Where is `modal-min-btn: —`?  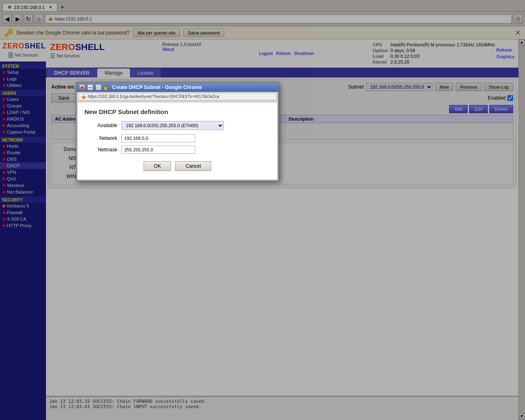 modal-min-btn: — is located at coordinates (90, 87).